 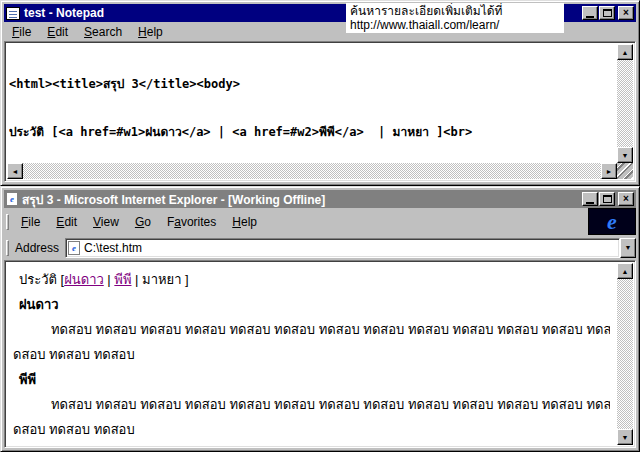 What do you see at coordinates (13, 14) in the screenshot?
I see `notepad-icon` at bounding box center [13, 14].